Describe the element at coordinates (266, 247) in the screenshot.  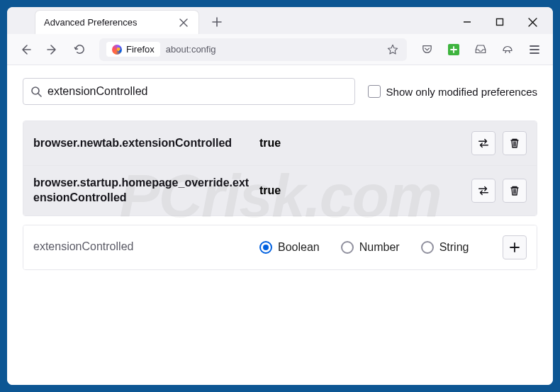
I see `radio-input-boolean` at that location.